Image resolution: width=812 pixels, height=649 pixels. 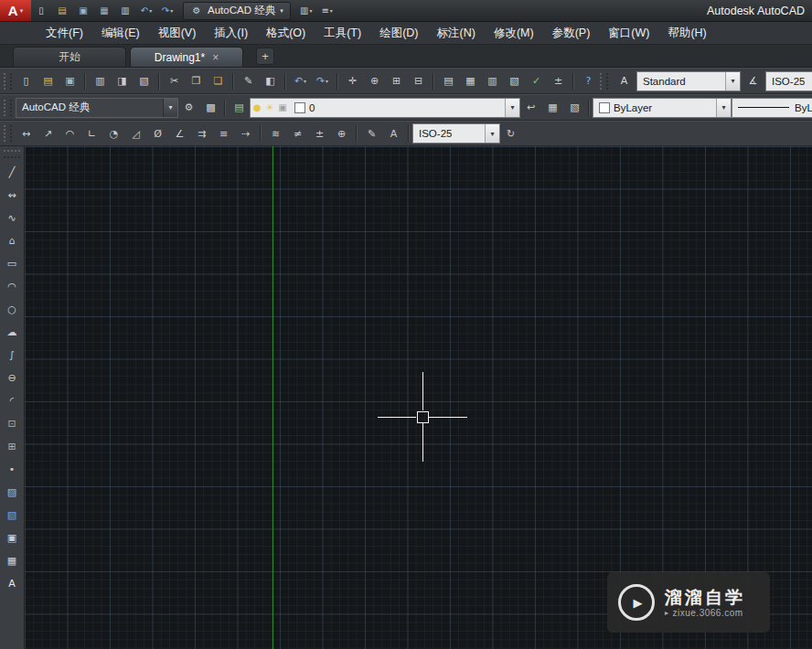 What do you see at coordinates (101, 81) in the screenshot?
I see `plot-icon: ▥` at bounding box center [101, 81].